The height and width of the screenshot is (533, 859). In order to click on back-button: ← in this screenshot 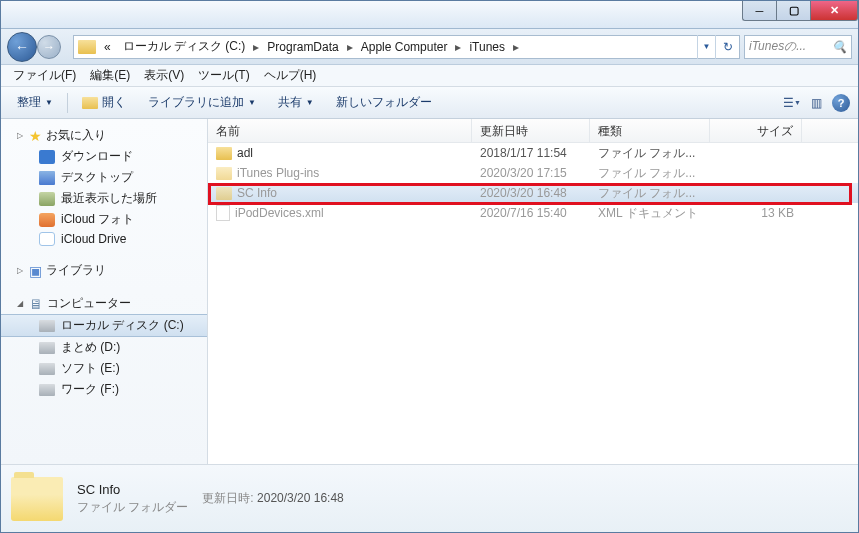, I will do `click(22, 47)`.